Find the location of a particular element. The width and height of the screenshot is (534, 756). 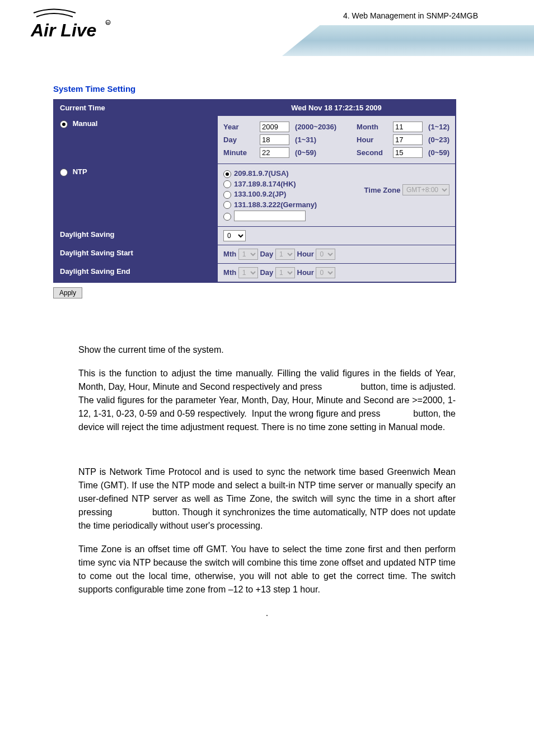

dst-start-day: 1 is located at coordinates (285, 254).